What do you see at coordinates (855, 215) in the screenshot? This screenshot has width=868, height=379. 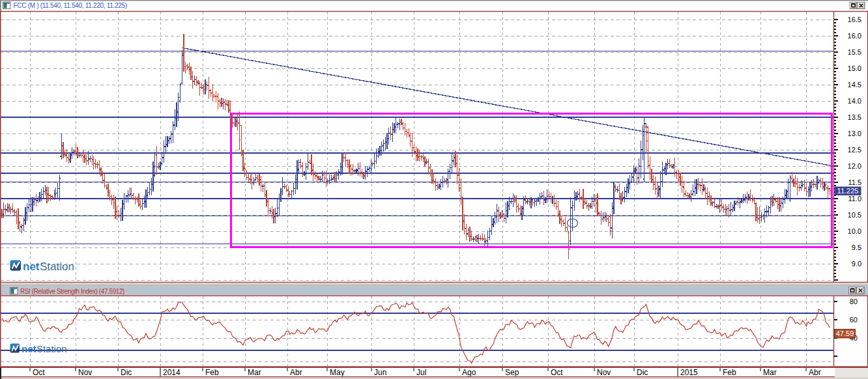 I see `svg-text: 10.5` at bounding box center [855, 215].